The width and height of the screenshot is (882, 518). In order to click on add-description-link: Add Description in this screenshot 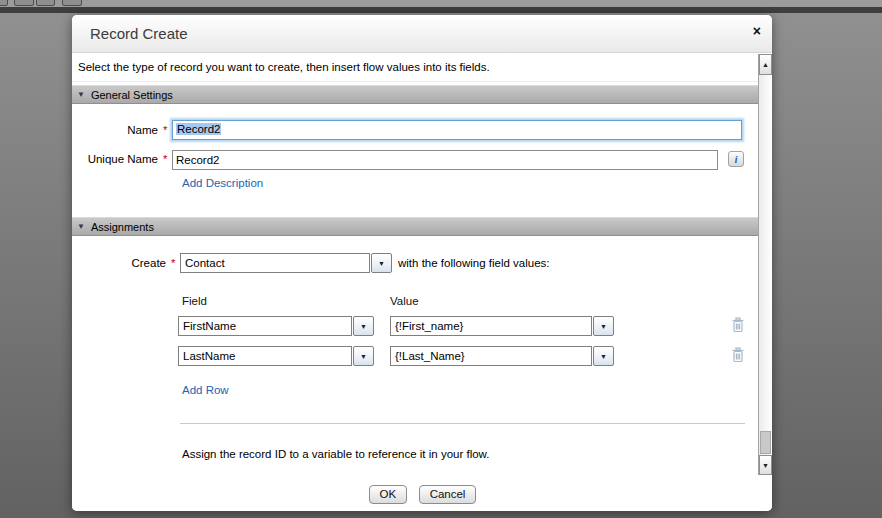, I will do `click(222, 183)`.